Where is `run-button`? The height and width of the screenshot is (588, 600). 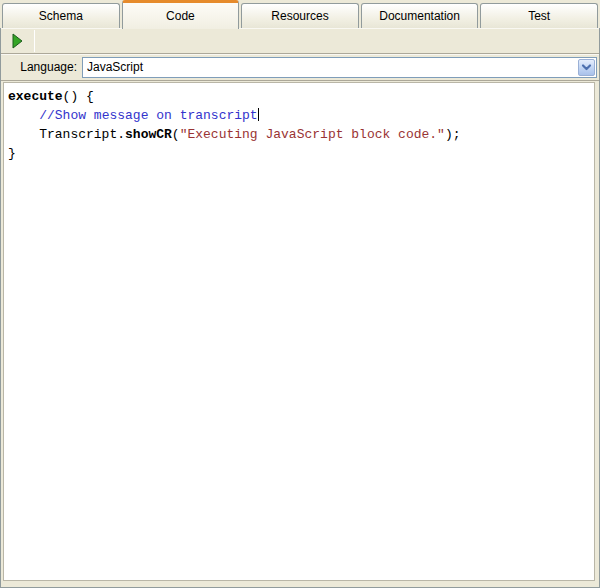
run-button is located at coordinates (17, 41).